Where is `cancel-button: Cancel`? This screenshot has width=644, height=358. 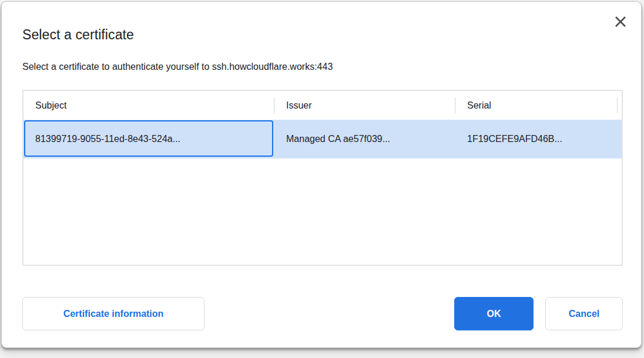 cancel-button: Cancel is located at coordinates (584, 313).